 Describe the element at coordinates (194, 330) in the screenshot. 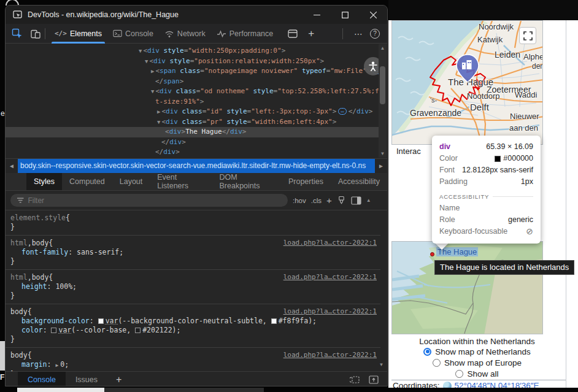

I see `css-property: color: var(--color-base, #202122);` at that location.